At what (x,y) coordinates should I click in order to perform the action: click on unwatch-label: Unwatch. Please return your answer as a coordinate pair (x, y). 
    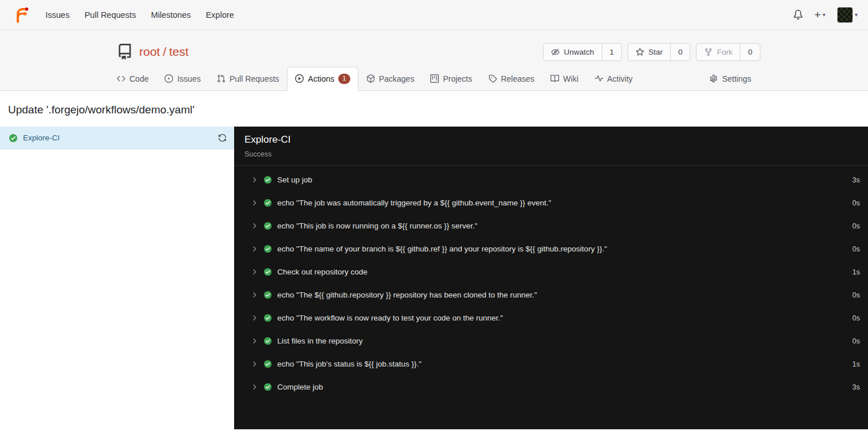
    Looking at the image, I should click on (579, 52).